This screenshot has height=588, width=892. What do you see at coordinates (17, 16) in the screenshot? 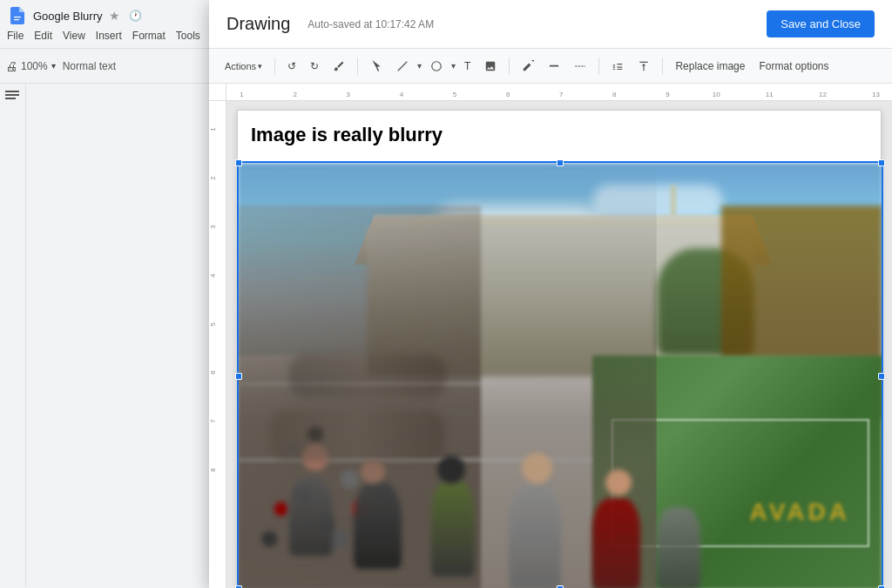
I see `docs-icon` at bounding box center [17, 16].